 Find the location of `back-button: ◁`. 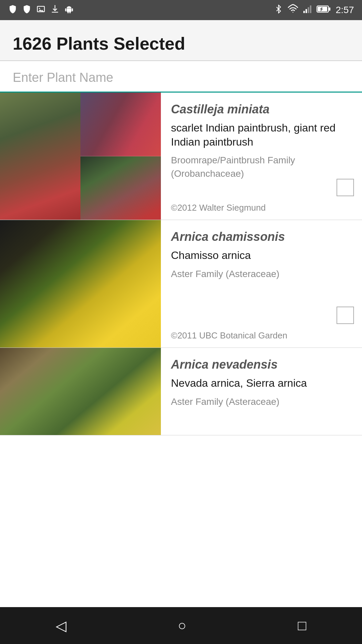

back-button: ◁ is located at coordinates (61, 626).